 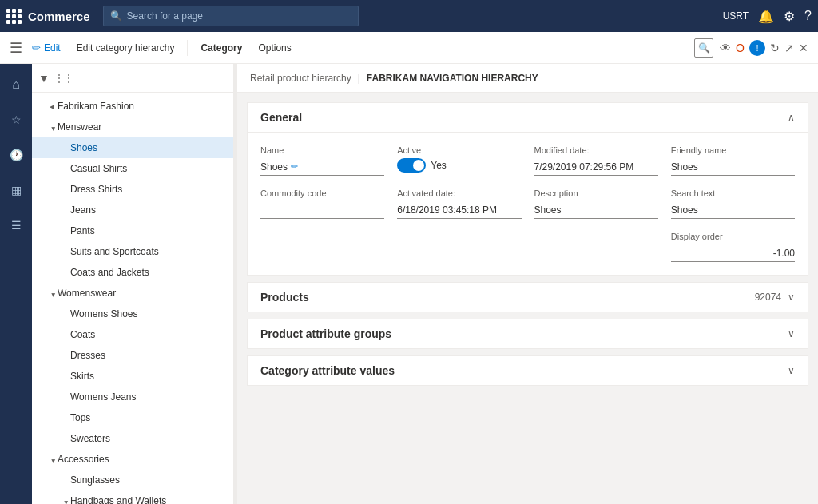 What do you see at coordinates (527, 247) in the screenshot?
I see `display-order-grid: Display order -1.00` at bounding box center [527, 247].